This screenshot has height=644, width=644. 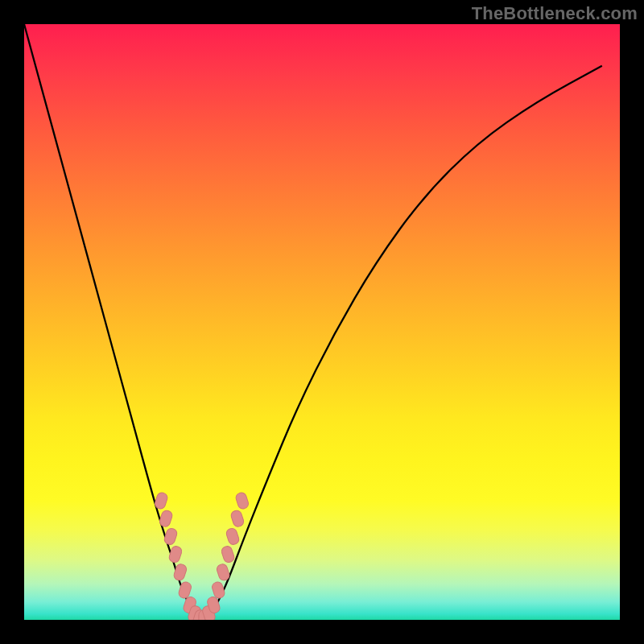 What do you see at coordinates (555, 14) in the screenshot?
I see `watermark-text: TheBottleneck.com` at bounding box center [555, 14].